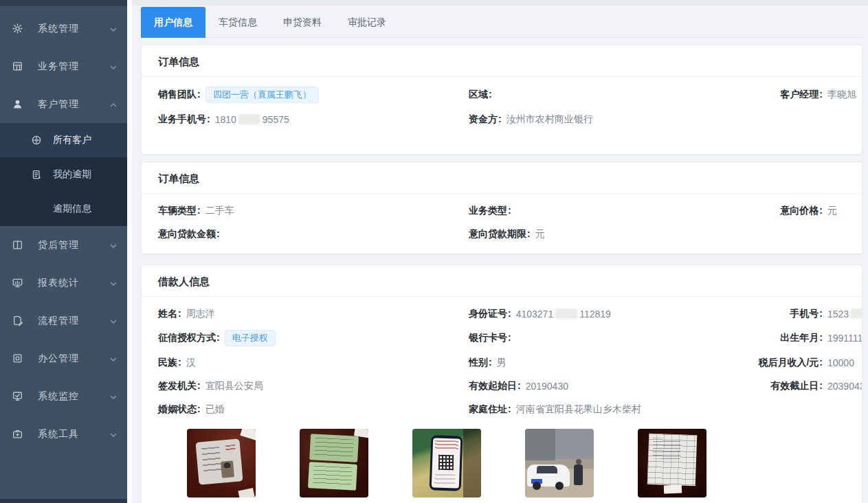 This screenshot has width=868, height=503. Describe the element at coordinates (789, 211) in the screenshot. I see `field-label: 意向价格` at that location.